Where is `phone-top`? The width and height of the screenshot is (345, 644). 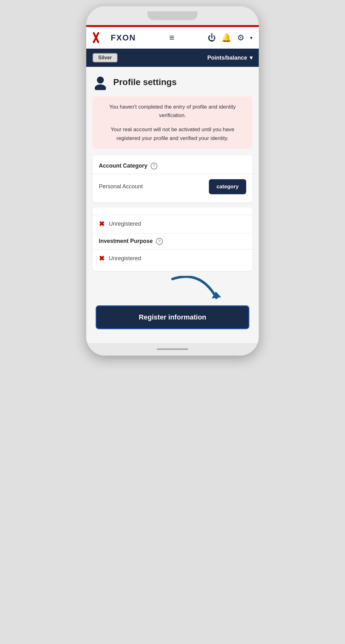
phone-top is located at coordinates (172, 16).